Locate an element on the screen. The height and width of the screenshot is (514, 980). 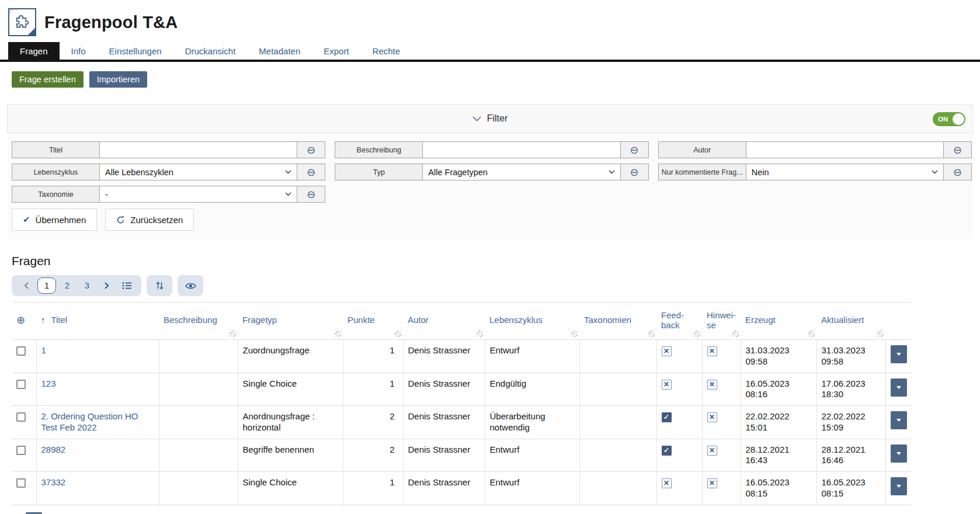
tab-rechte: Rechte is located at coordinates (387, 51).